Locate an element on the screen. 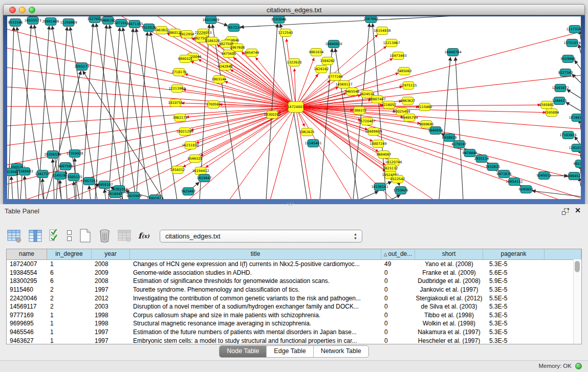 This screenshot has height=372, width=588. table-tabs: Node TableEdge TableNetwork Table is located at coordinates (294, 352).